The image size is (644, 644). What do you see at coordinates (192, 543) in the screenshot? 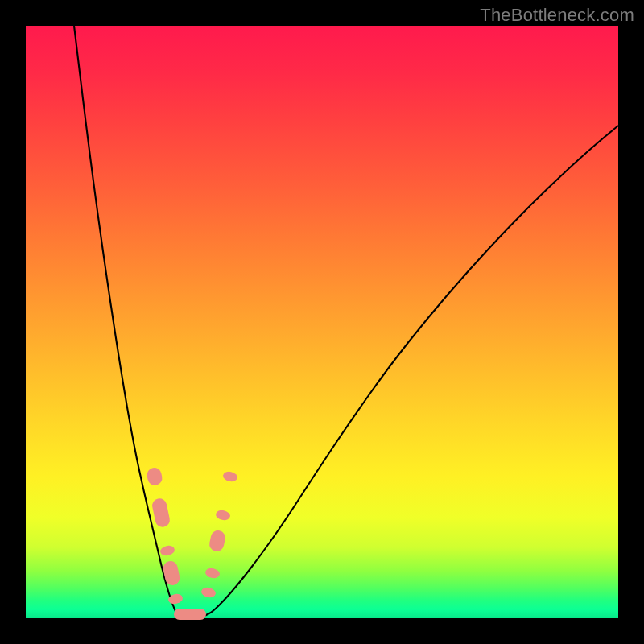
I see `data-markers` at bounding box center [192, 543].